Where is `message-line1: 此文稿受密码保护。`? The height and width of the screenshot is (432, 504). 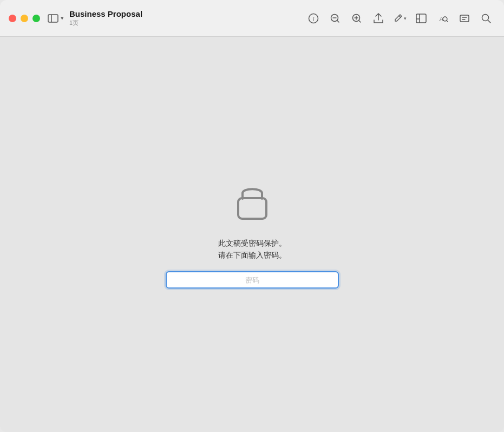
message-line1: 此文稿受密码保护。 is located at coordinates (252, 244).